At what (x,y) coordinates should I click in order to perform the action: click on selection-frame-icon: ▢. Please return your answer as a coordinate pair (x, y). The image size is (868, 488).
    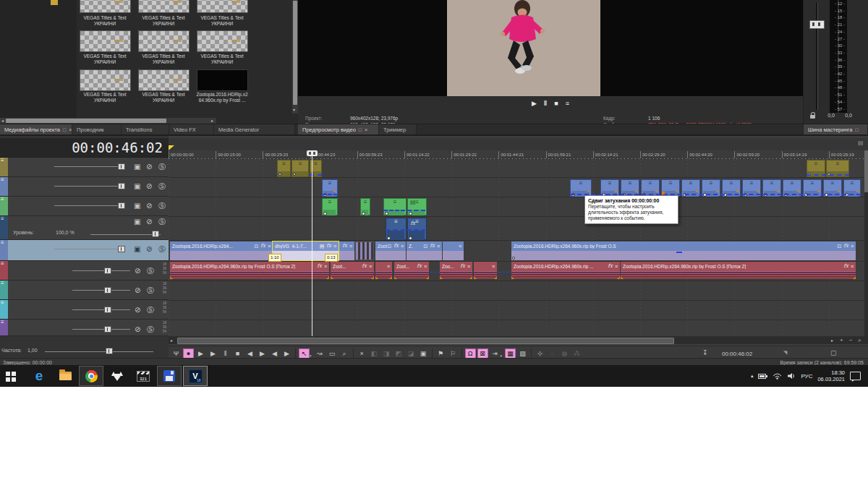
    Looking at the image, I should click on (833, 353).